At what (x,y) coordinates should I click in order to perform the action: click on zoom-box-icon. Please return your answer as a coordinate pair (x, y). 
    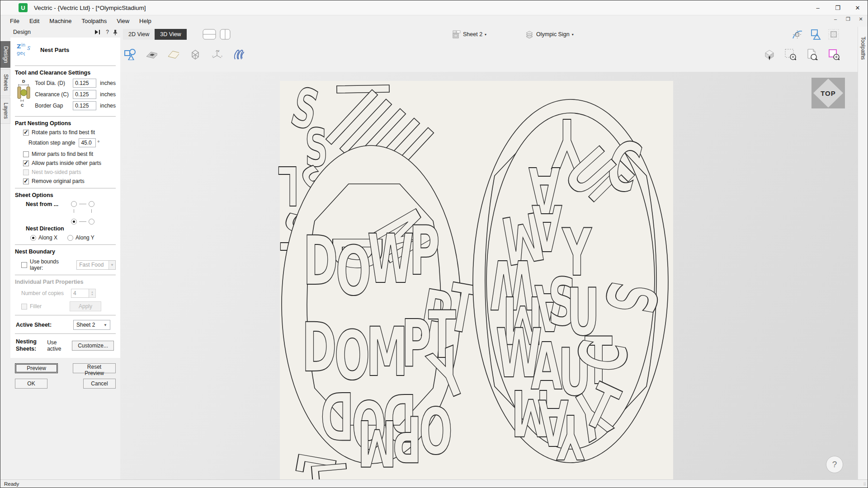
    Looking at the image, I should click on (790, 54).